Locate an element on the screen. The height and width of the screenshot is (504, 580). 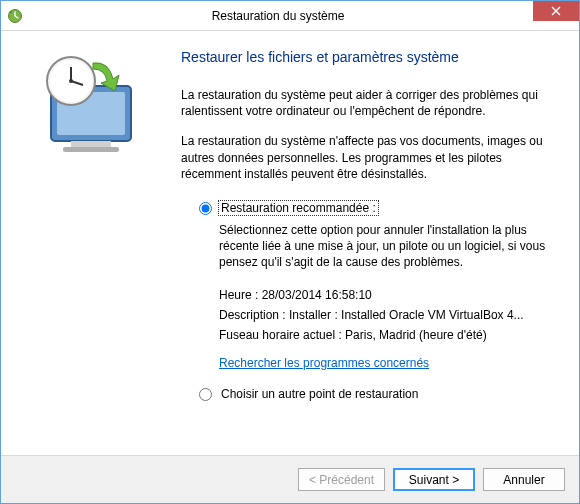
close-icon is located at coordinates (556, 11).